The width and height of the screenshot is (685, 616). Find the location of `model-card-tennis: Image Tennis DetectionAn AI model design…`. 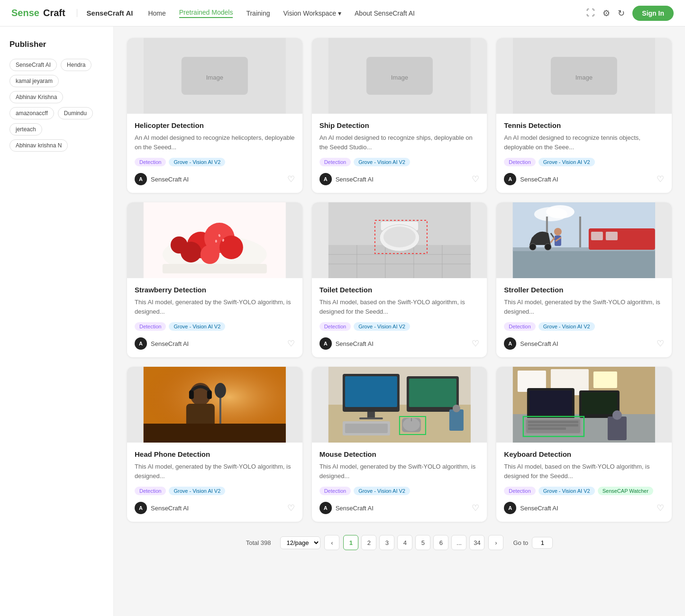

model-card-tennis: Image Tennis DetectionAn AI model design… is located at coordinates (584, 116).